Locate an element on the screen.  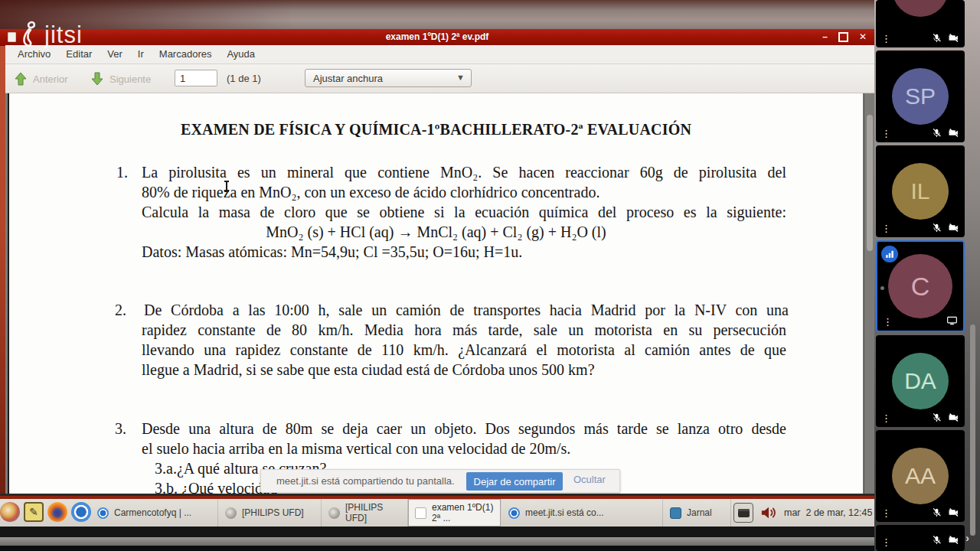
taskbar-window-examen-pdf: examen 1ºD(1) 2ª ... is located at coordinates (455, 513).